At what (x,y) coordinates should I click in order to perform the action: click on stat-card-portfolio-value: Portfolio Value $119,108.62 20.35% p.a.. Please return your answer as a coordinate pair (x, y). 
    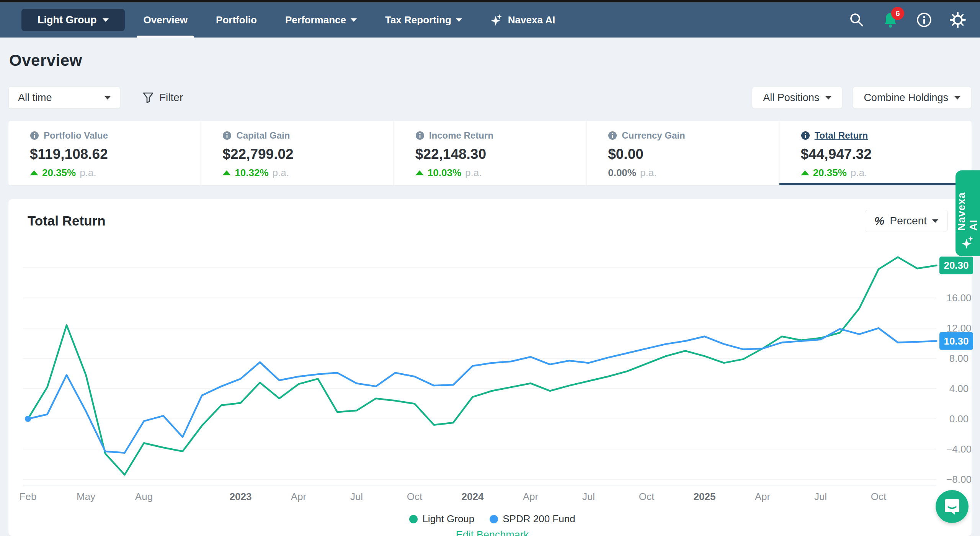
    Looking at the image, I should click on (105, 153).